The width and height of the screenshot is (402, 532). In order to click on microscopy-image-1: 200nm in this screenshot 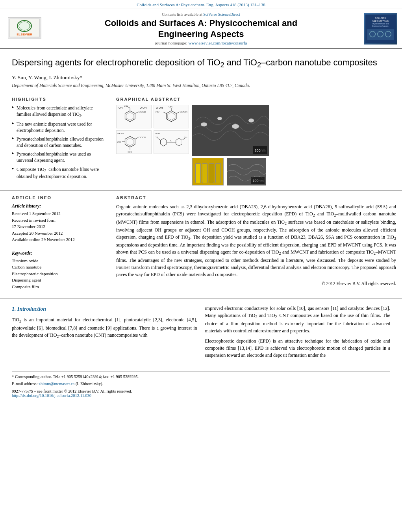, I will do `click(231, 130)`.